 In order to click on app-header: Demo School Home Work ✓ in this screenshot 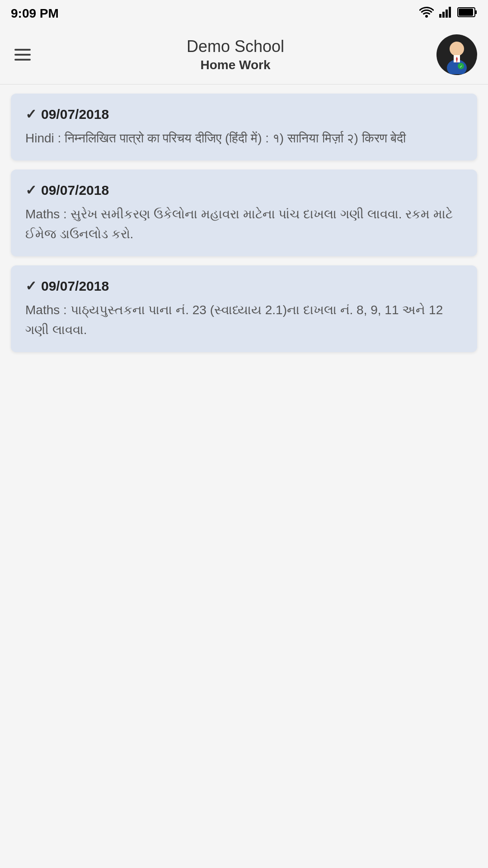, I will do `click(244, 56)`.